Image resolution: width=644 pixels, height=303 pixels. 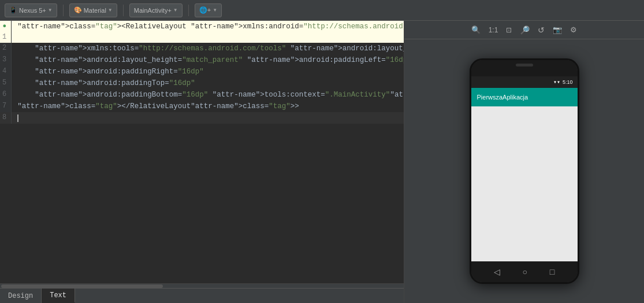 What do you see at coordinates (557, 30) in the screenshot?
I see `screenshot-btn: 📷` at bounding box center [557, 30].